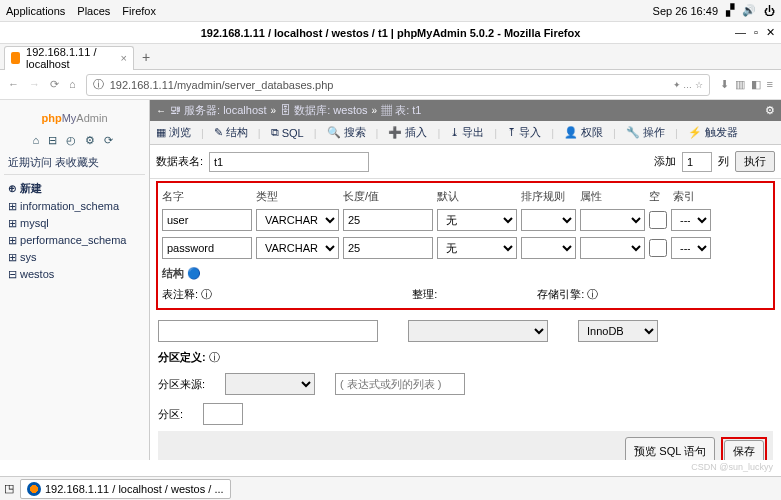  What do you see at coordinates (174, 132) in the screenshot?
I see `tab-browse: ▦ 浏览` at bounding box center [174, 132].